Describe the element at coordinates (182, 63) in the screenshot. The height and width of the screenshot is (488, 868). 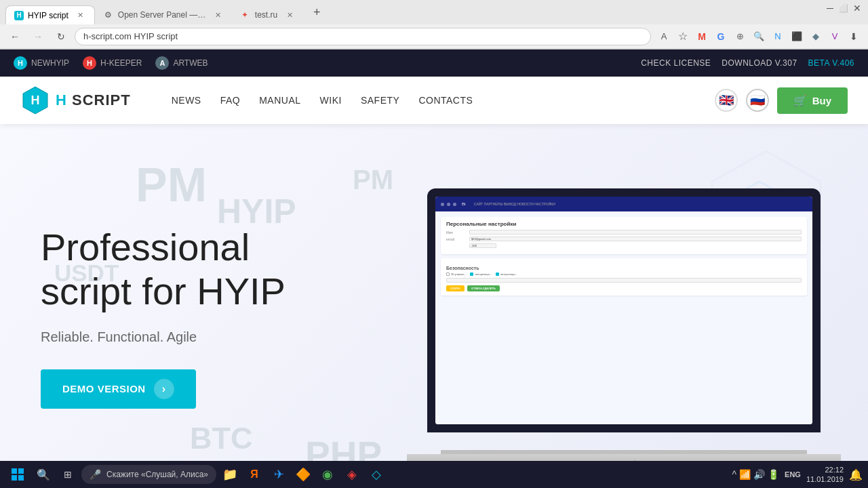
I see `topbar-artweb: A ARTWEB` at that location.